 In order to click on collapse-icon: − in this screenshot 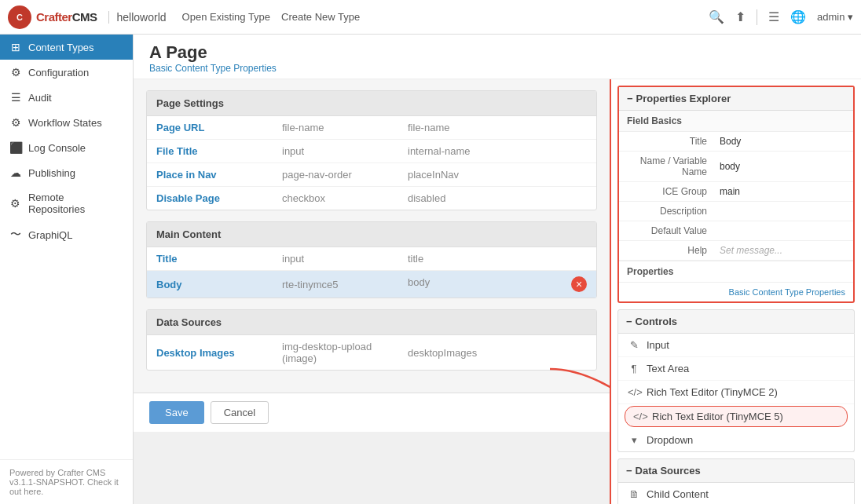, I will do `click(630, 99)`.